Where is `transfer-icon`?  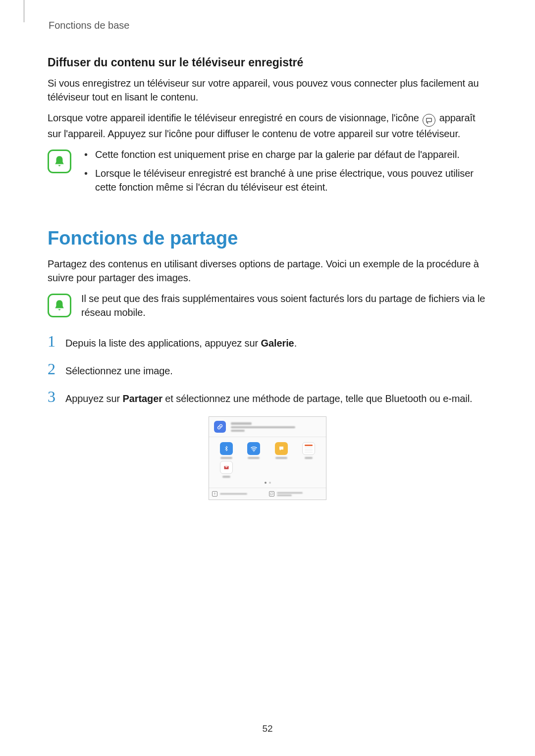 transfer-icon is located at coordinates (215, 494).